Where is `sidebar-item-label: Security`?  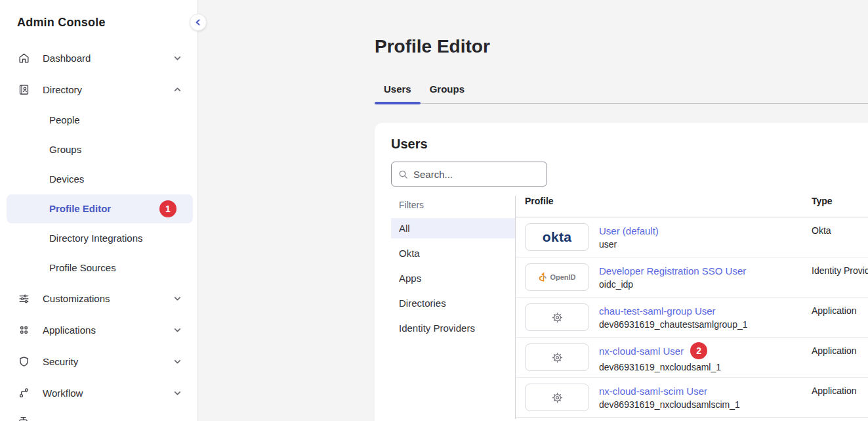 sidebar-item-label: Security is located at coordinates (60, 361).